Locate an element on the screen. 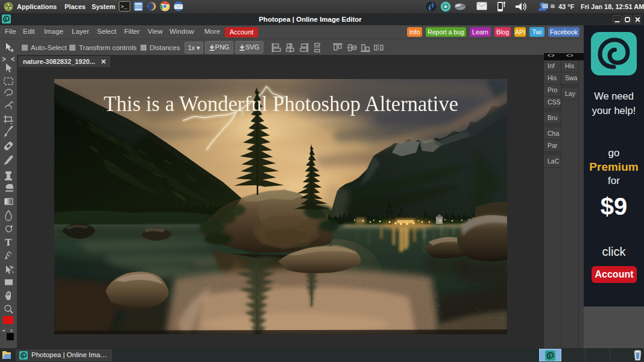  svg-text: D is located at coordinates (12, 331).